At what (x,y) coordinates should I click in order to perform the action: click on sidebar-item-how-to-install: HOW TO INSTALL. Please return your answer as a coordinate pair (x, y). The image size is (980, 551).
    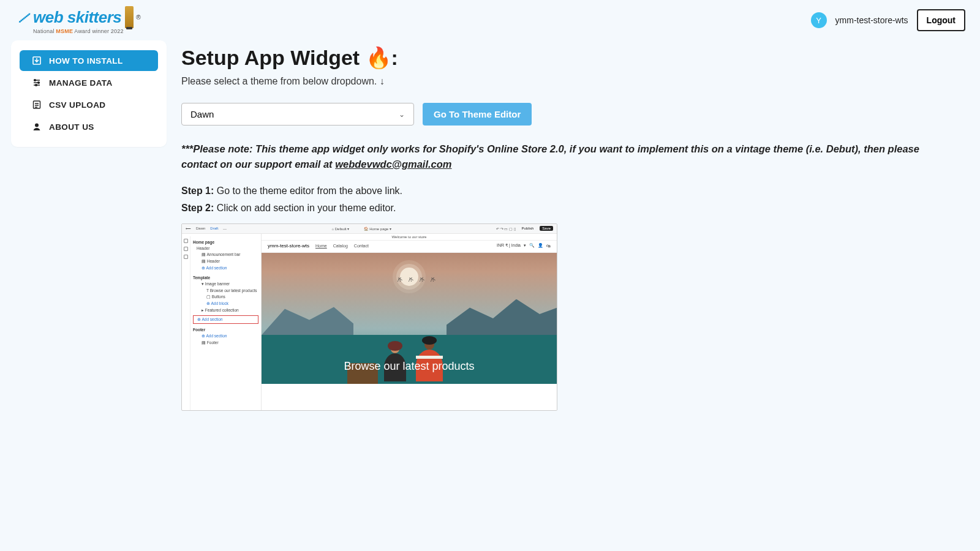
    Looking at the image, I should click on (89, 61).